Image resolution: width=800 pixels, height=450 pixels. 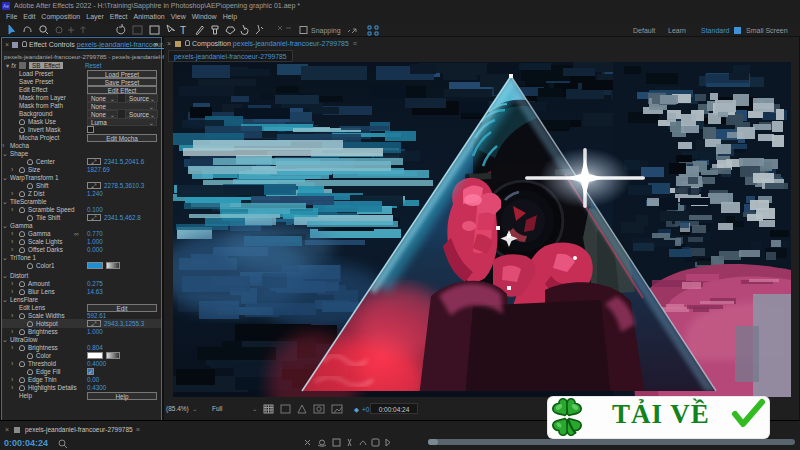 What do you see at coordinates (326, 31) in the screenshot?
I see `svg-text: Snapping` at bounding box center [326, 31].